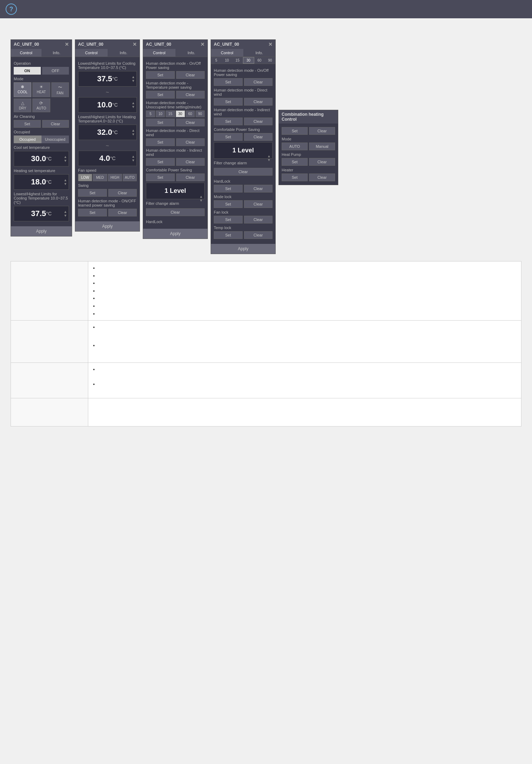 This screenshot has height=764, width=532. What do you see at coordinates (175, 234) in the screenshot?
I see `panel-3-apply: Apply` at bounding box center [175, 234].